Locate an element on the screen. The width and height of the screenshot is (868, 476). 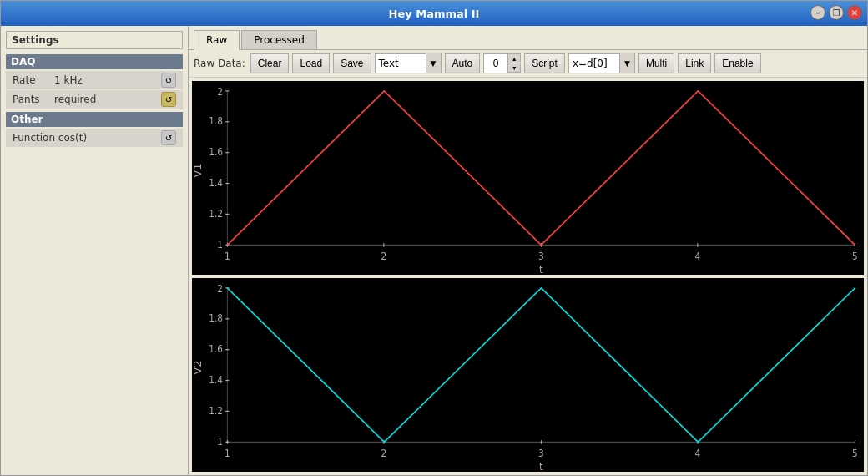
close-button: ✕ is located at coordinates (855, 13).